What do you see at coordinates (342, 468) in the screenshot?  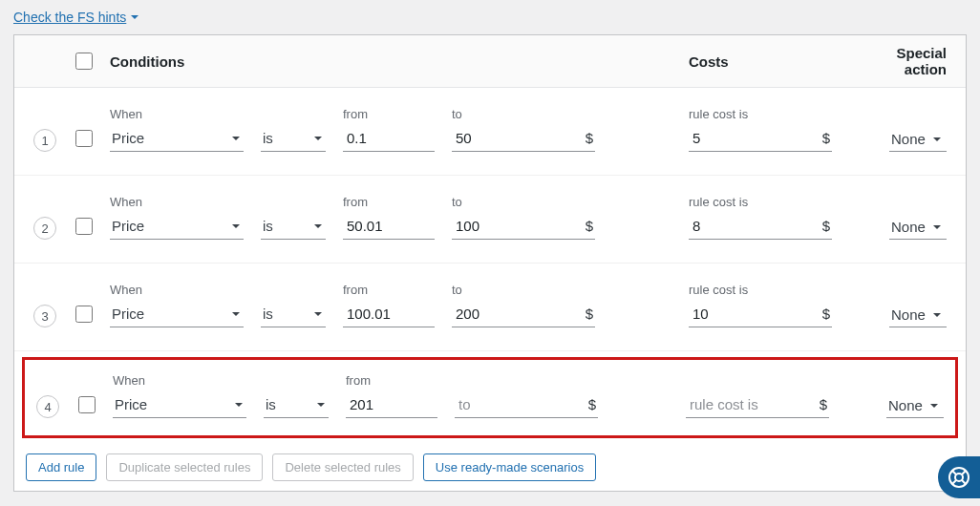 I see `delete-rules-button: Delete selected rules` at bounding box center [342, 468].